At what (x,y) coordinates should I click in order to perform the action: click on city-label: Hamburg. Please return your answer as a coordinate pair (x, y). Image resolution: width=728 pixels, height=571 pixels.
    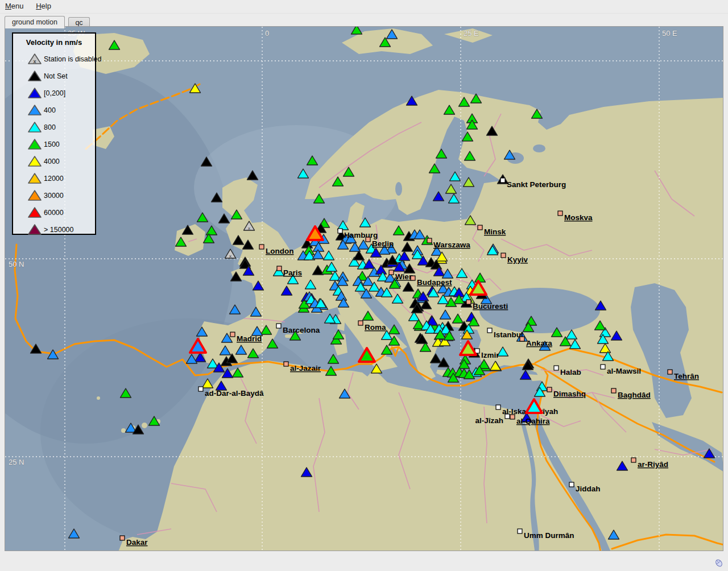
    Looking at the image, I should click on (361, 235).